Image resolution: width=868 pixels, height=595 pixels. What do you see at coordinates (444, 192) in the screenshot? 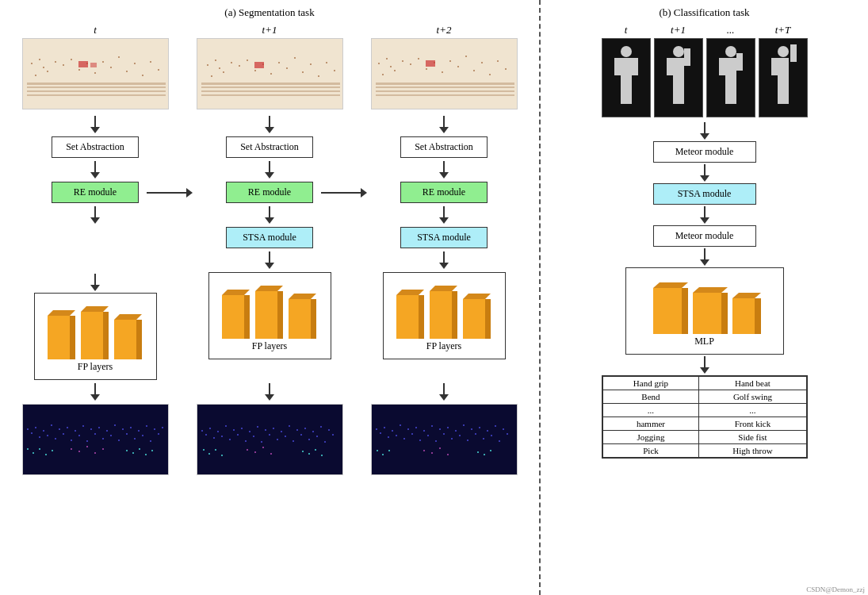
I see `re-module-2: RE module` at bounding box center [444, 192].